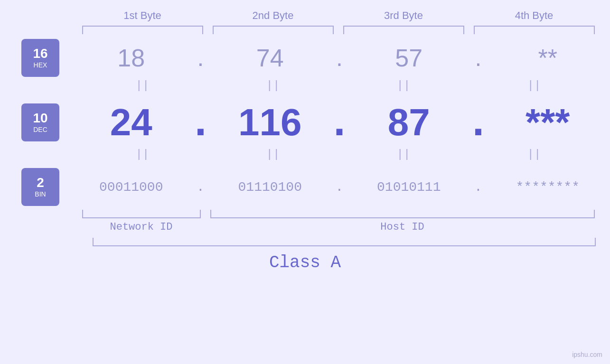 The height and width of the screenshot is (364, 610). What do you see at coordinates (40, 187) in the screenshot?
I see `bin-badge: 2 BIN` at bounding box center [40, 187].